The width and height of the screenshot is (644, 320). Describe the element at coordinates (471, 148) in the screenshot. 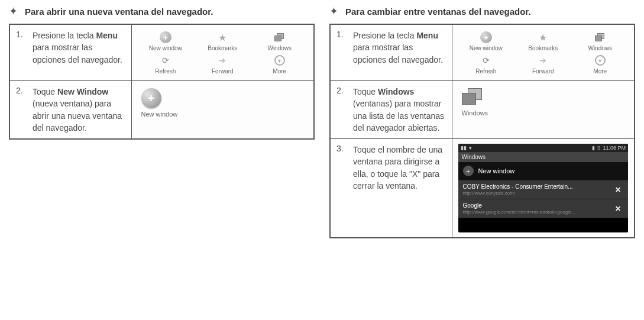

I see `wifi-icon: ▾` at that location.